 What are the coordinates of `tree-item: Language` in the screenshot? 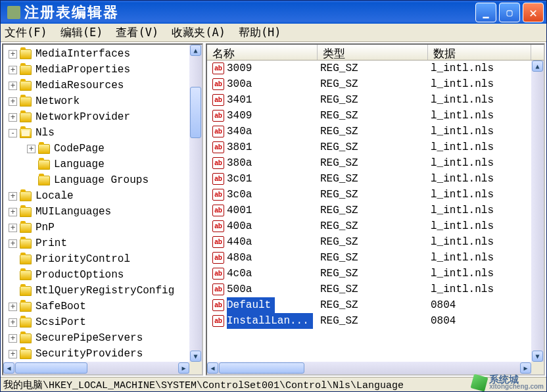 It's located at (103, 164).